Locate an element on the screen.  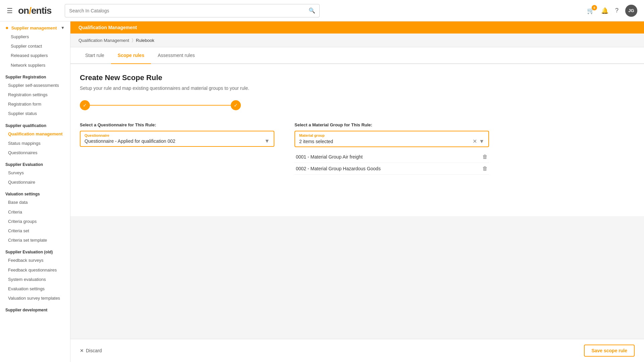
sidebar-item-supplier-contact: Supplier contact is located at coordinates (36, 46).